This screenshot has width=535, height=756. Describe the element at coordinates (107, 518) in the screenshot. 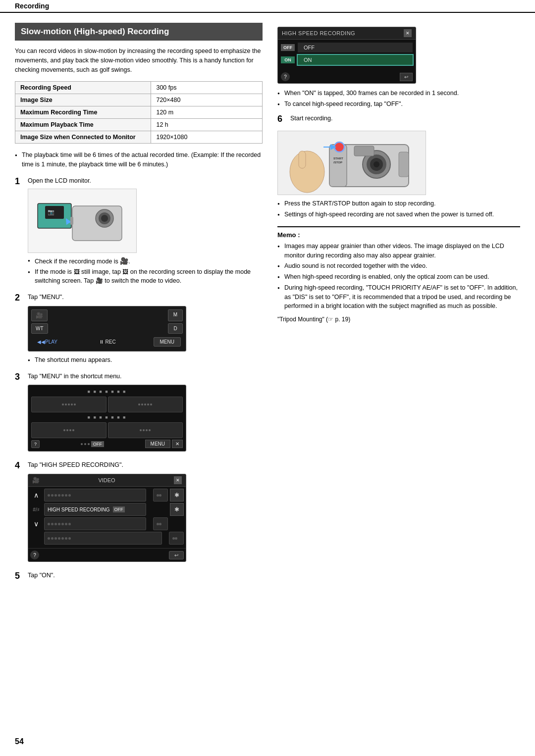

I see `video-menu-screen: 🎥 VIDEO ✕ ∧` at that location.